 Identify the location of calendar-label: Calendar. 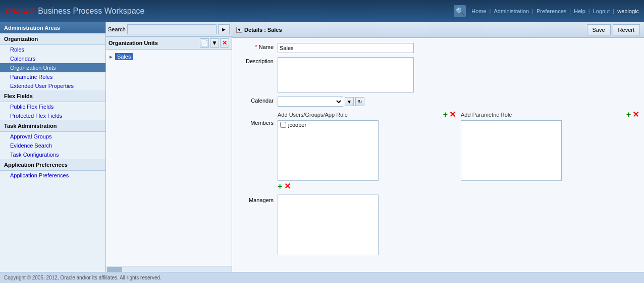
(257, 100).